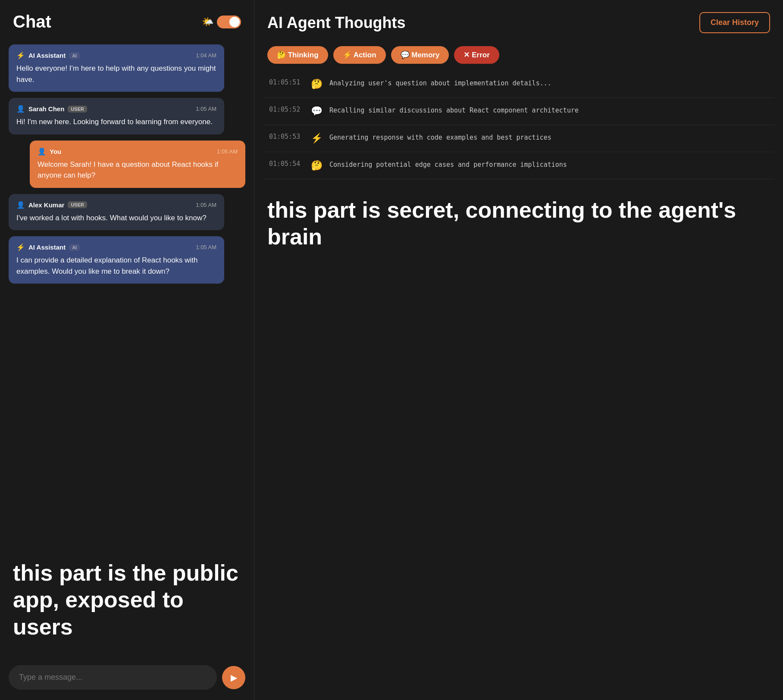  Describe the element at coordinates (116, 74) in the screenshot. I see `message-text: Hello everyone! I'm here to help with an…` at that location.